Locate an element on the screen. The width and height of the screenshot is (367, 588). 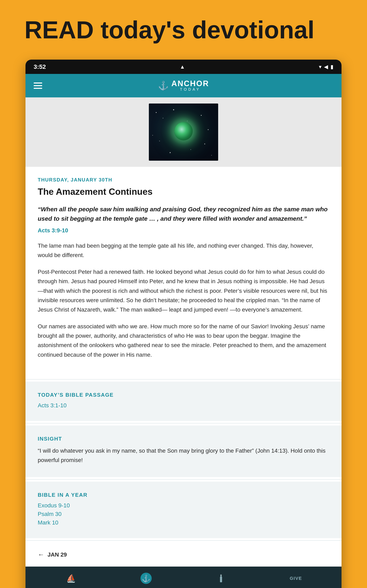
nav-item-candle is located at coordinates (221, 578).